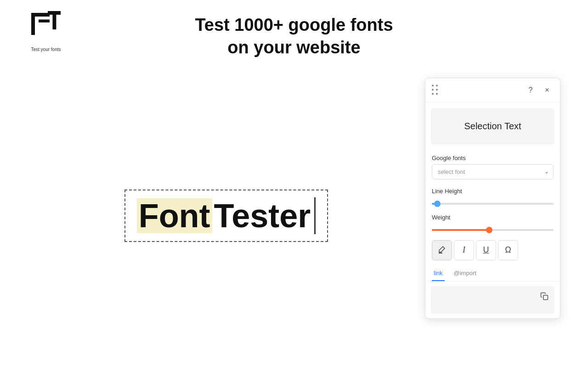  I want to click on line-height-label: Line Height, so click(492, 191).